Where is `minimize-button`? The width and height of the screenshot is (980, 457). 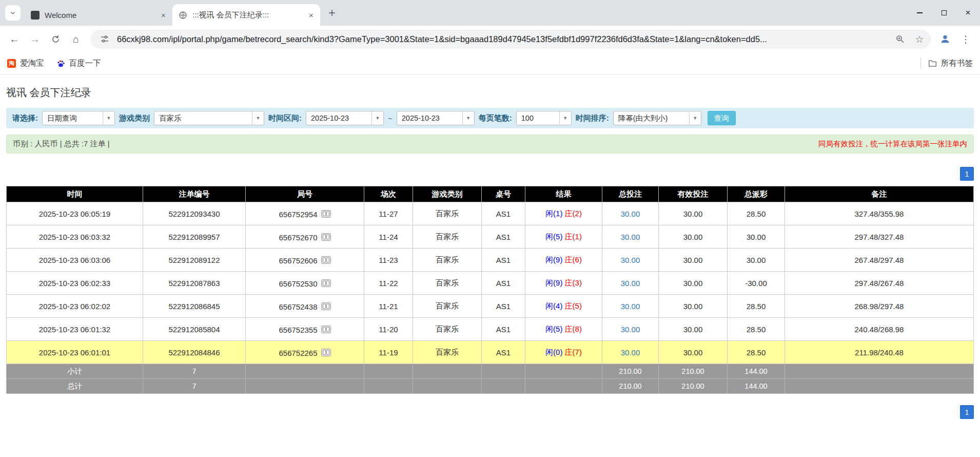
minimize-button is located at coordinates (919, 13).